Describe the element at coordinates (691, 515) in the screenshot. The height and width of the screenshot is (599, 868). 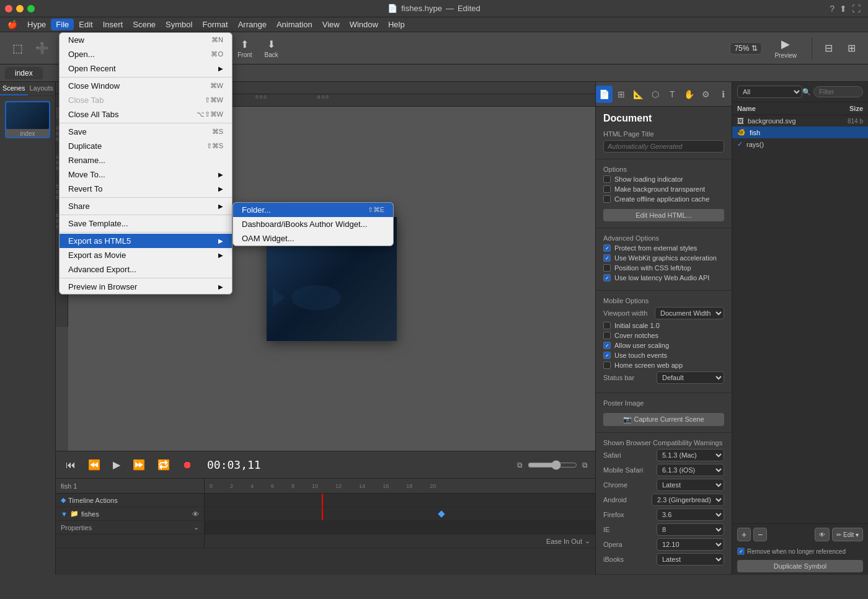
I see `firefox-select: 3.6` at that location.